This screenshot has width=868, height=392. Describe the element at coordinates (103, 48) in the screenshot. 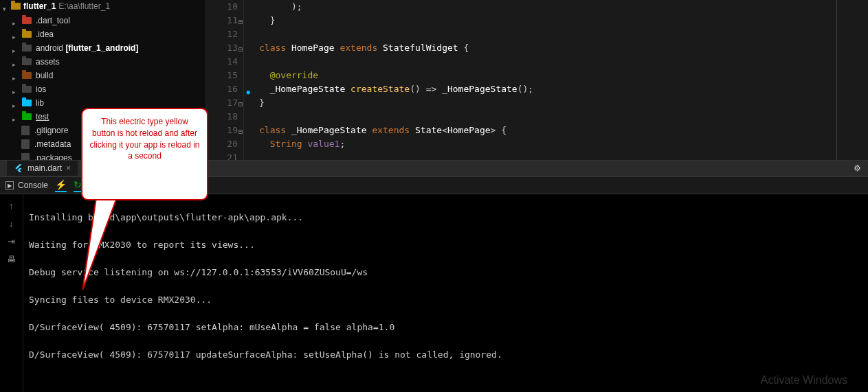

I see `tree-item-android: android [flutter_1_android]` at that location.